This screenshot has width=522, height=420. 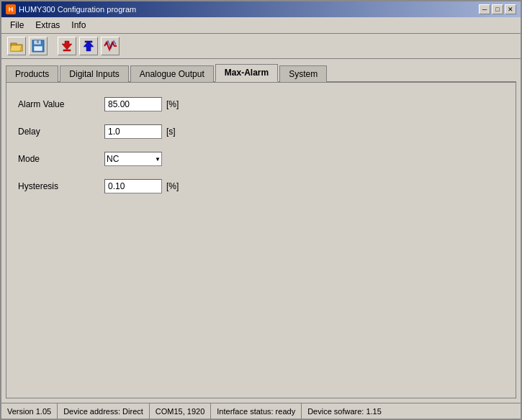 I want to click on alarm-value-input, so click(x=133, y=104).